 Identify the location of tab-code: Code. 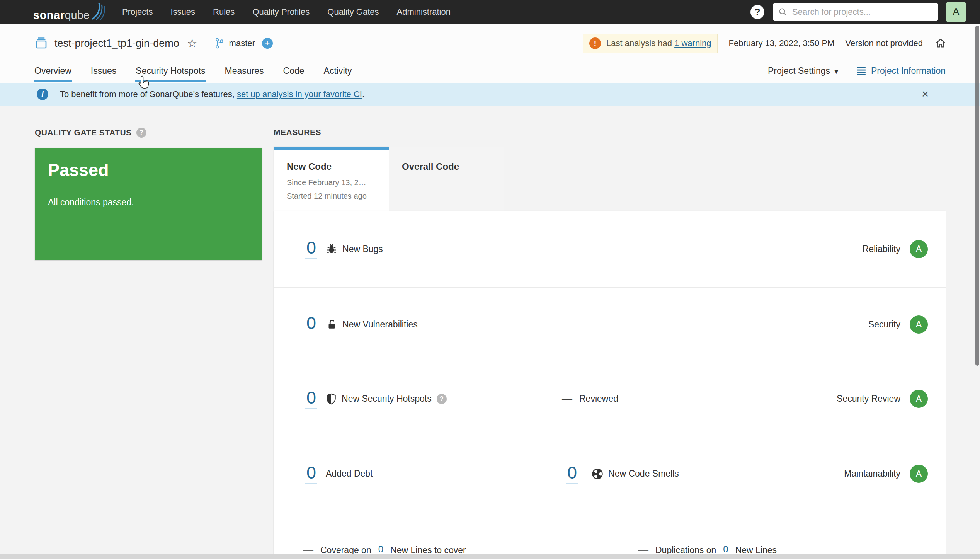
(294, 74).